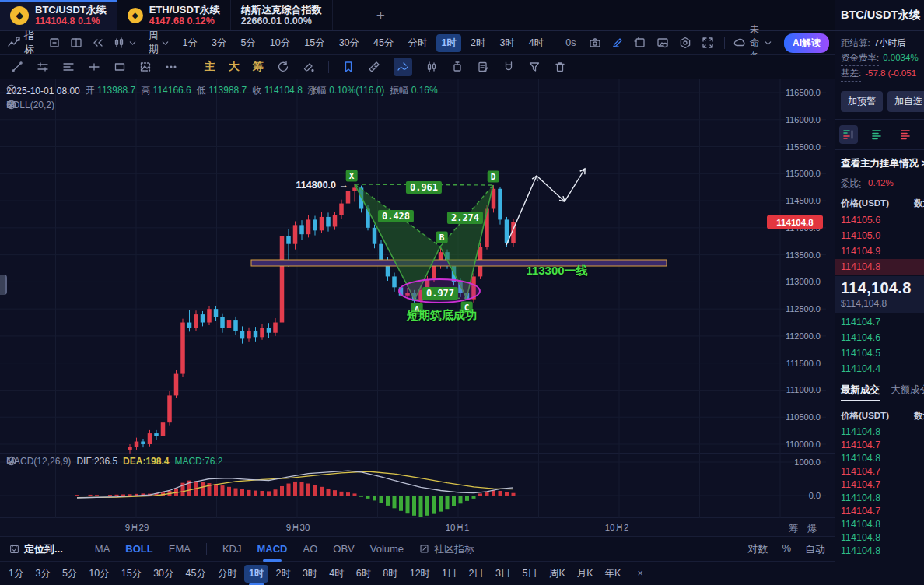  I want to click on bottom-timeframe-10分: 10分, so click(99, 574).